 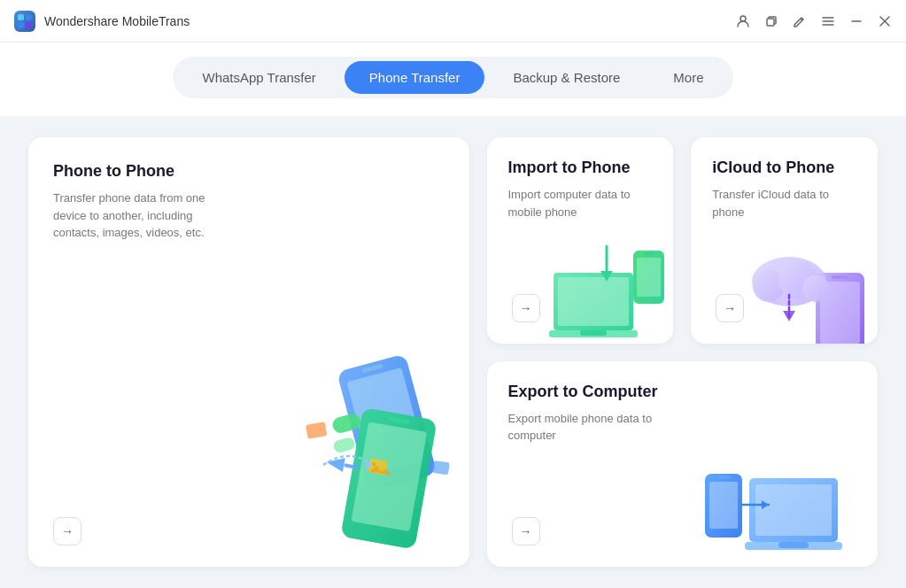 What do you see at coordinates (67, 531) in the screenshot?
I see `card-phone-to-phone-arrow: →` at bounding box center [67, 531].